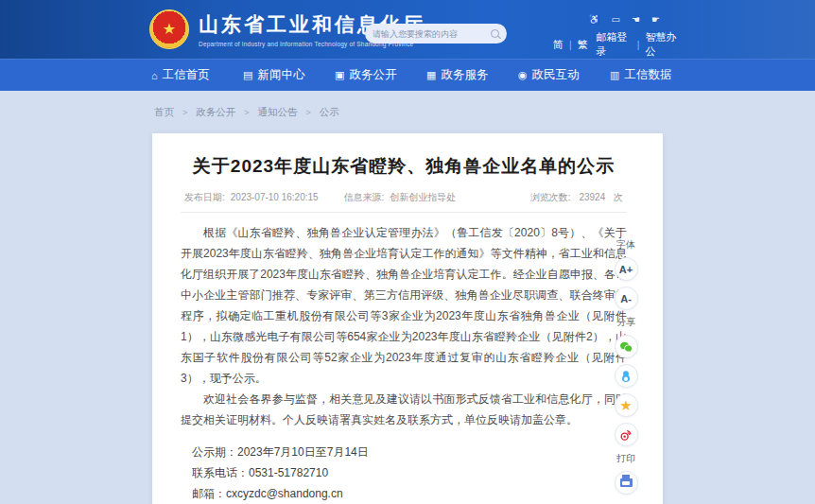 This screenshot has width=815, height=504. What do you see at coordinates (464, 76) in the screenshot?
I see `nav-label: 政务服务` at bounding box center [464, 76].